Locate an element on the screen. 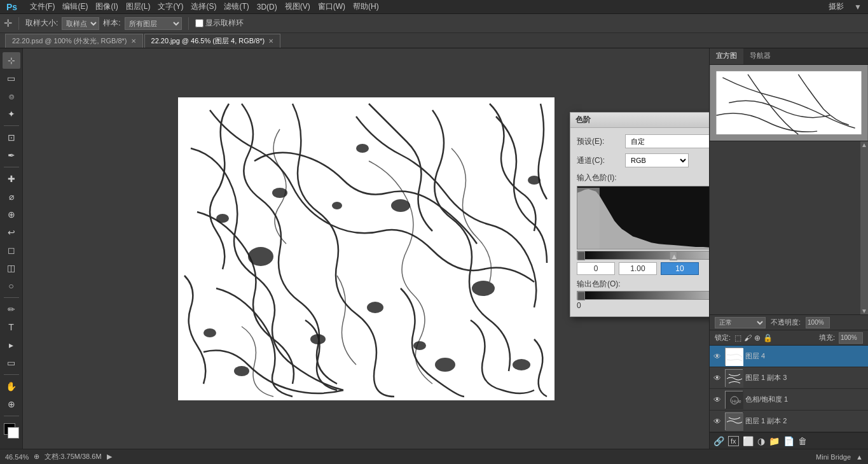  sample-select: 所有图层 is located at coordinates (153, 24).